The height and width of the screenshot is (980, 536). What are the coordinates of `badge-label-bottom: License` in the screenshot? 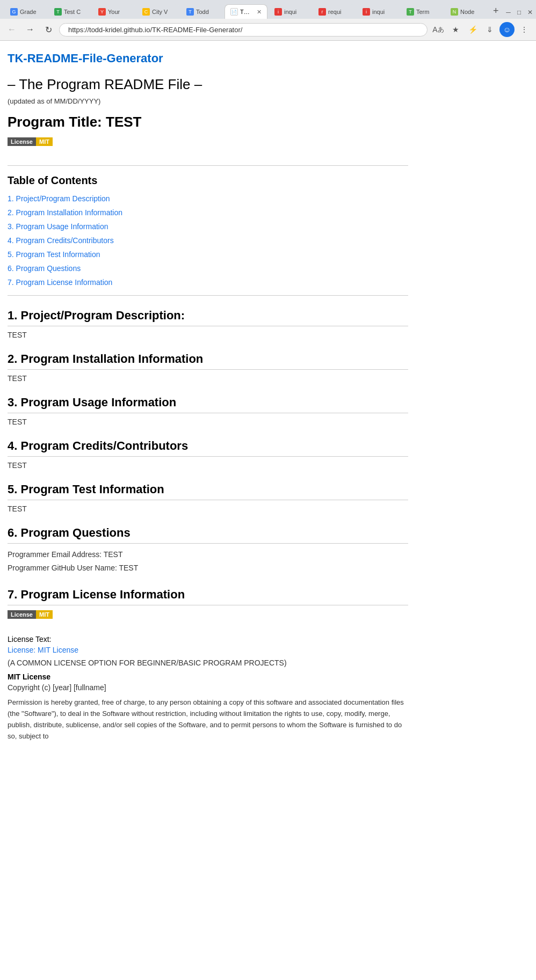 It's located at (21, 615).